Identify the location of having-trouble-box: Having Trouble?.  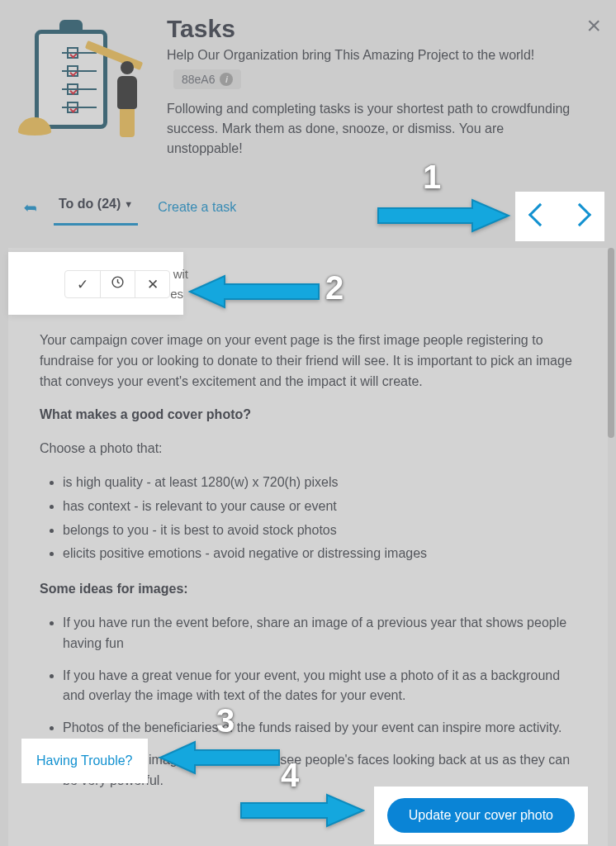
(84, 761).